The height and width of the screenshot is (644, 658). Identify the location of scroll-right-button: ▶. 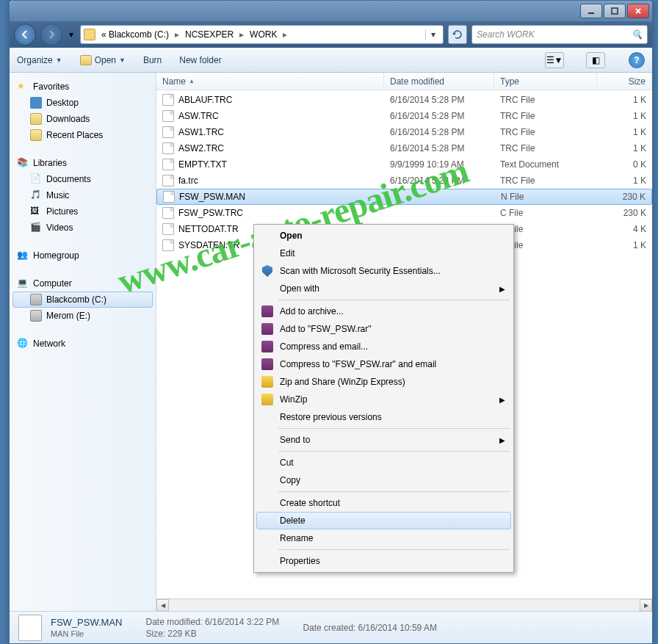
(646, 605).